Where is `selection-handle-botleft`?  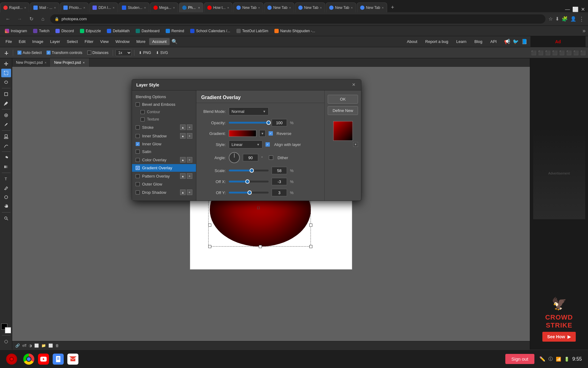
selection-handle-botleft is located at coordinates (210, 247).